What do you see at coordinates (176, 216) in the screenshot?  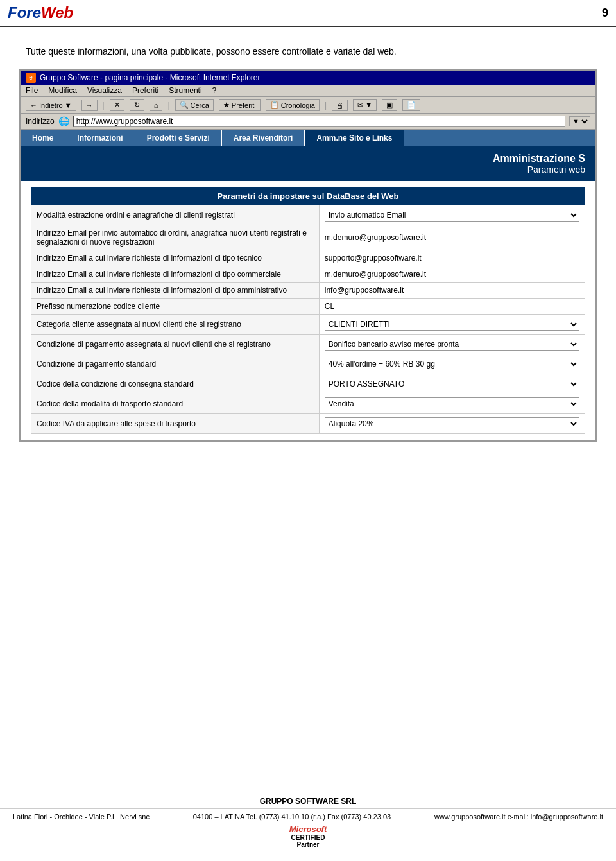 I see `param-label-1: Modalità estrazione ordini e anagrafiche…` at bounding box center [176, 216].